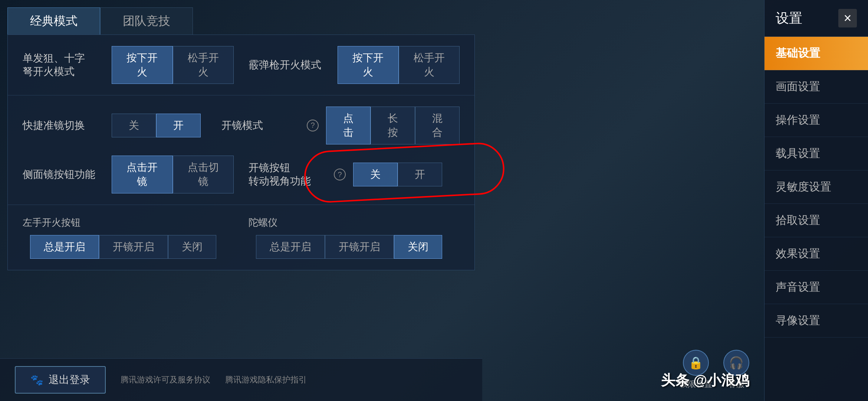 This screenshot has width=868, height=401. Describe the element at coordinates (241, 175) in the screenshot. I see `scope-row2: 侧面镜按钮功能 点击开镜 点击切镜 开镜按钮 转动视角功能 ? 关 开` at that location.